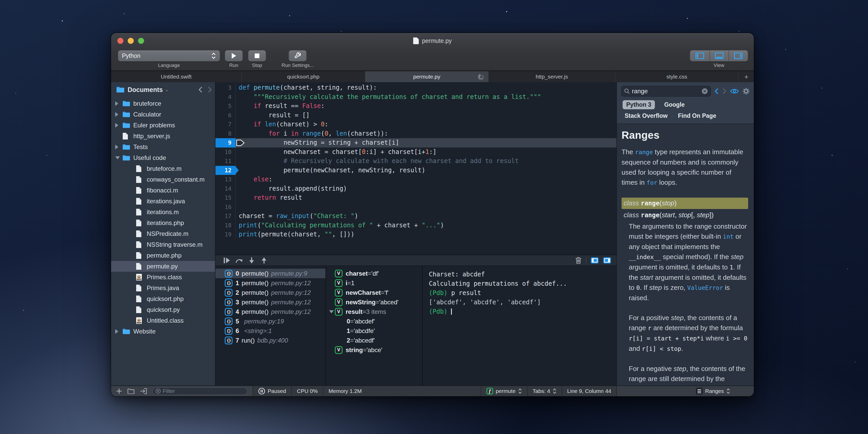 The height and width of the screenshot is (434, 868). What do you see at coordinates (234, 56) in the screenshot?
I see `run-button` at bounding box center [234, 56].